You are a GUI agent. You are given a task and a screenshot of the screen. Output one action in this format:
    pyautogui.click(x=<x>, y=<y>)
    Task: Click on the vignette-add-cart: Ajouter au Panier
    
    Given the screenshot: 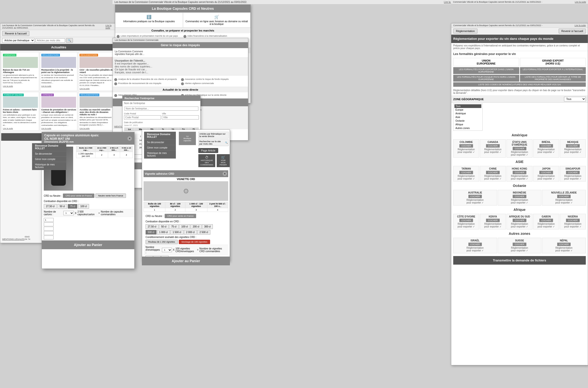 What is the action you would take?
    pyautogui.click(x=186, y=261)
    